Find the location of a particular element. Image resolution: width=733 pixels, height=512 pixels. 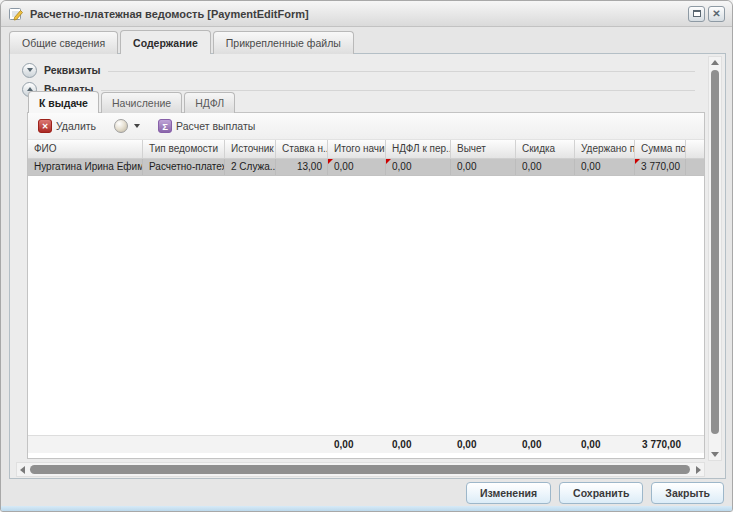

column-header: Ставка н... is located at coordinates (302, 149).